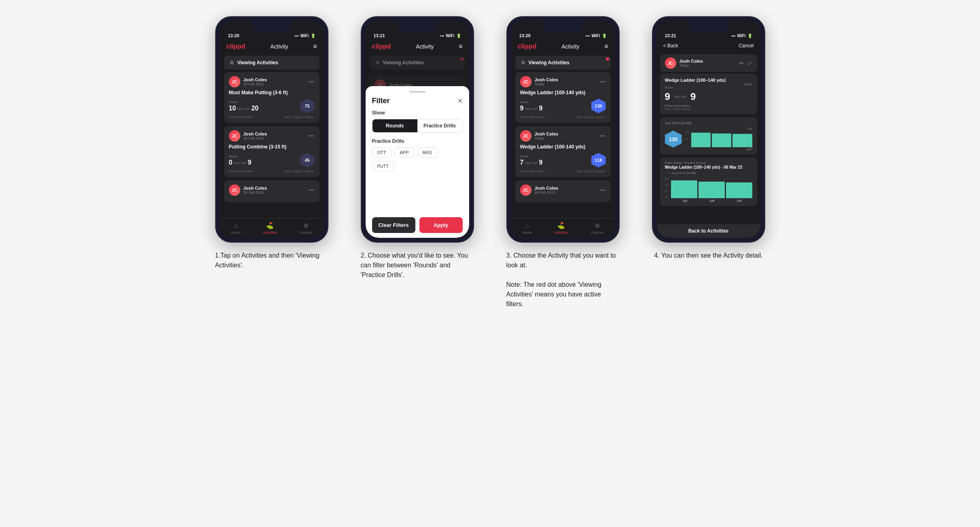 Image resolution: width=980 pixels, height=527 pixels. I want to click on user-info-1: JC Josh Coles 28 Feb 2023, so click(248, 82).